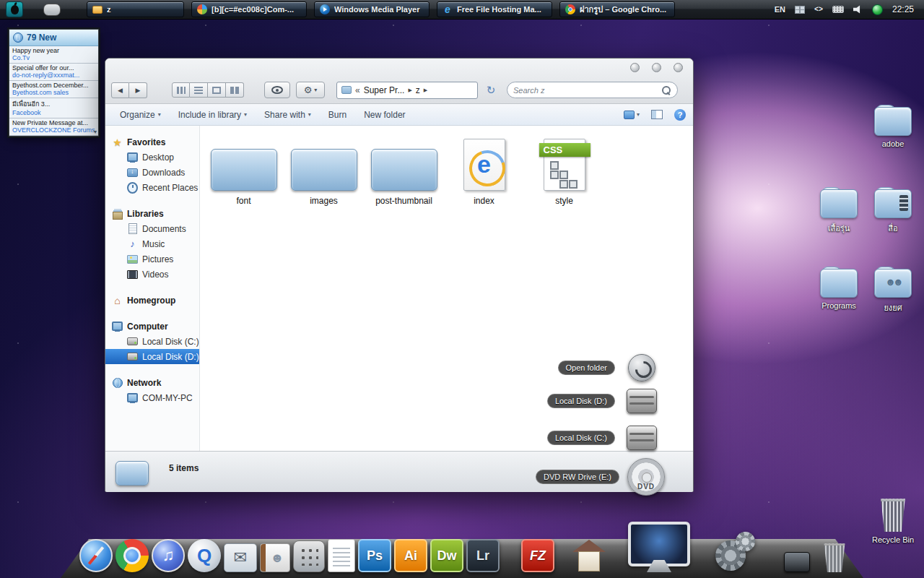 The height and width of the screenshot is (578, 924). Describe the element at coordinates (132, 556) in the screenshot. I see `dock-item-chrome` at that location.